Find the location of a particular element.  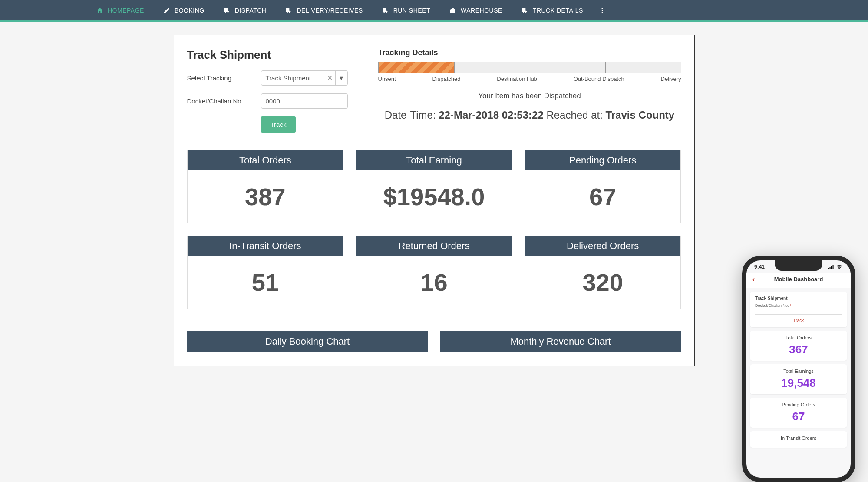

stage-label: Delivery is located at coordinates (671, 79).